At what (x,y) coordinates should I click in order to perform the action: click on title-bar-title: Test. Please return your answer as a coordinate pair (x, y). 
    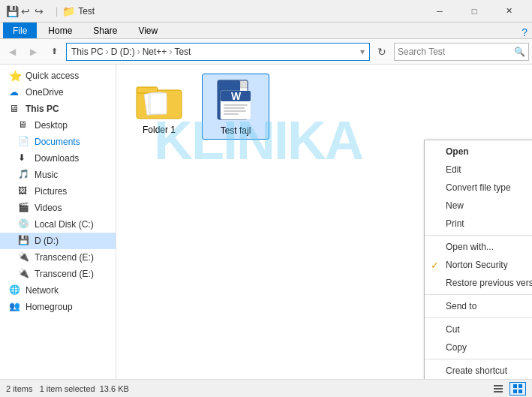
    Looking at the image, I should click on (86, 11).